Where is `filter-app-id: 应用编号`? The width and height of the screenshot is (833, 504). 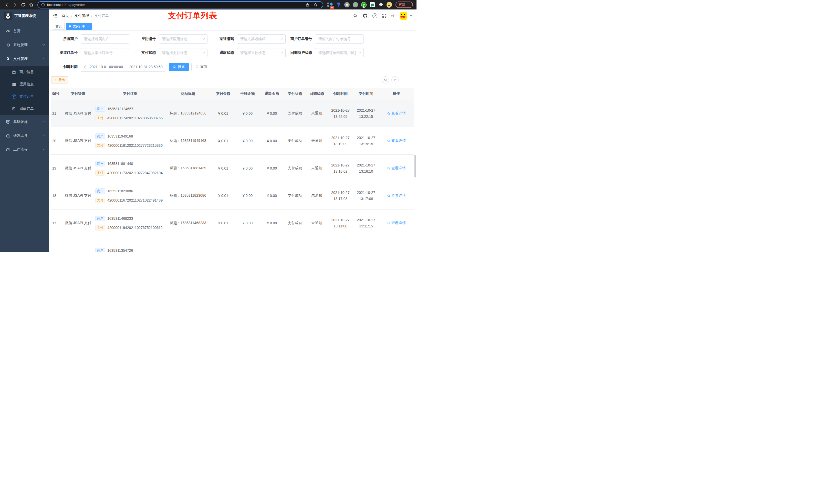 filter-app-id: 应用编号 is located at coordinates (168, 39).